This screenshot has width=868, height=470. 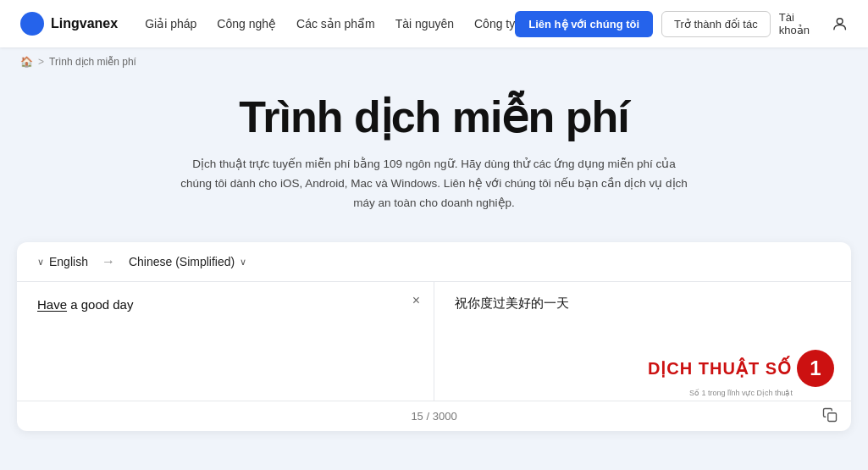 What do you see at coordinates (434, 24) in the screenshot?
I see `navbar: Lingvanex Giải pháp Công nghệ Các sản ph…` at bounding box center [434, 24].